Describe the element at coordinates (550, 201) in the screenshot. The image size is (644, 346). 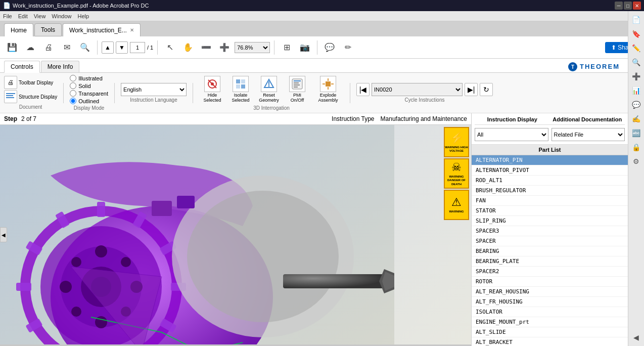
I see `part-item: FAN` at that location.